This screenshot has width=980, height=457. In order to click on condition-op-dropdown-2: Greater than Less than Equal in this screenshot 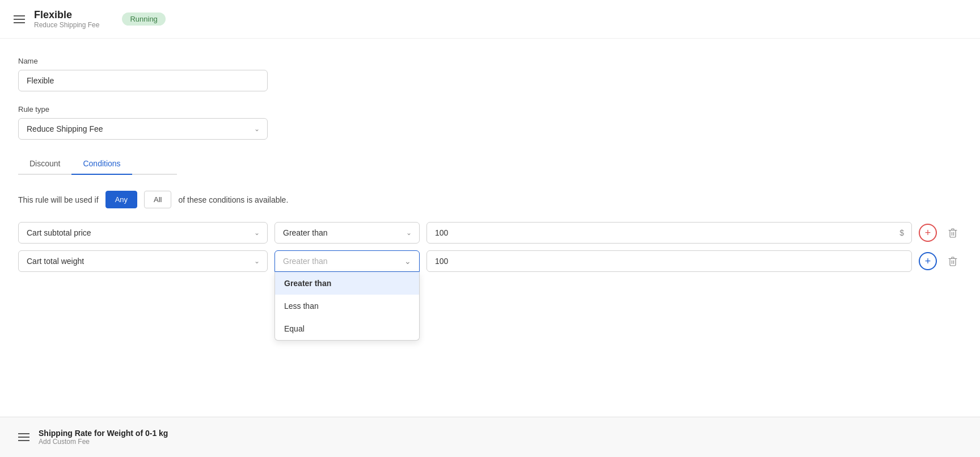, I will do `click(347, 307)`.